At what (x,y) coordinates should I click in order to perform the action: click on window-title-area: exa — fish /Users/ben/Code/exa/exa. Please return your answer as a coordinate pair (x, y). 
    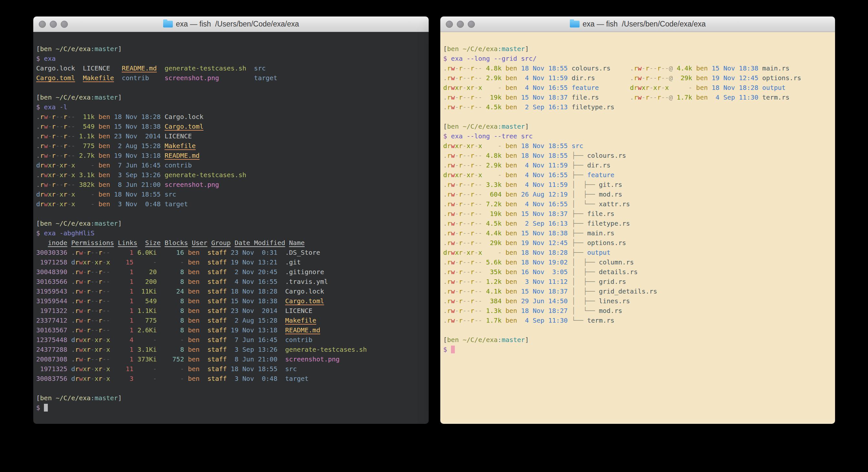
    Looking at the image, I should click on (231, 24).